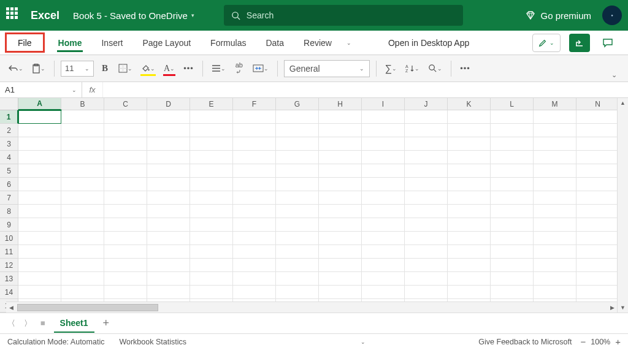 Image resolution: width=628 pixels, height=364 pixels. I want to click on align-button: ⌄, so click(218, 69).